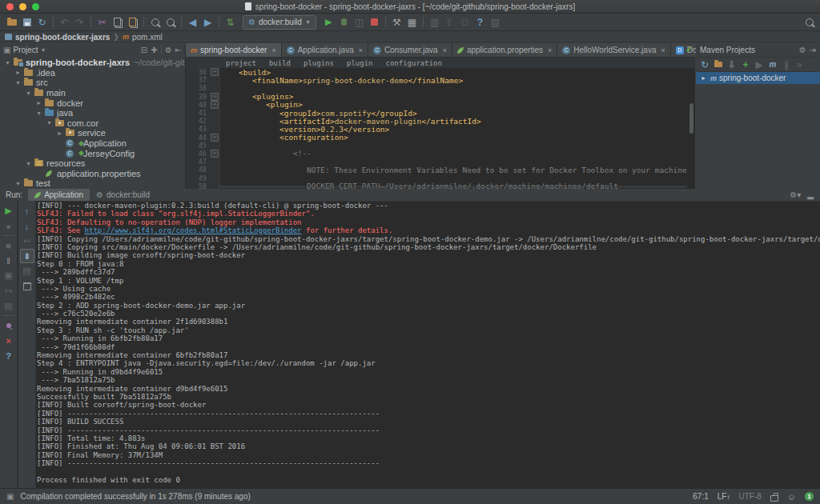 This screenshot has height=504, width=820. Describe the element at coordinates (360, 63) in the screenshot. I see `breadcrumb-node: plugin` at that location.